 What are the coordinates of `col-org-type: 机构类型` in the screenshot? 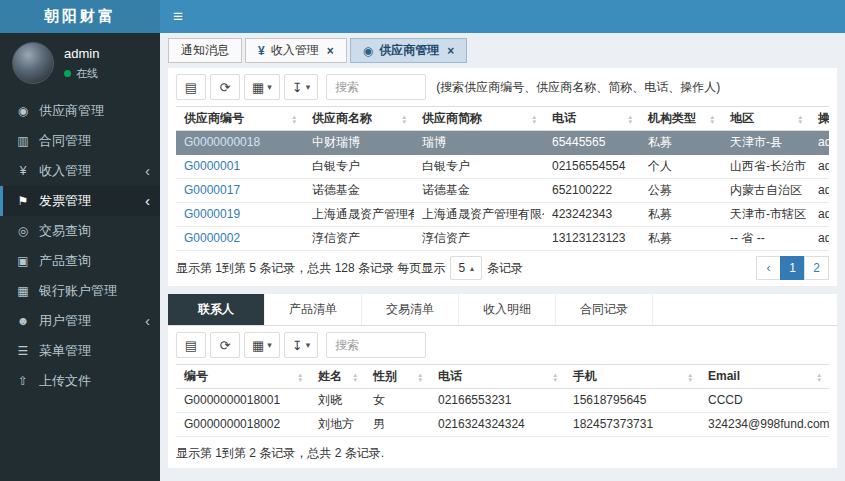 It's located at (681, 119).